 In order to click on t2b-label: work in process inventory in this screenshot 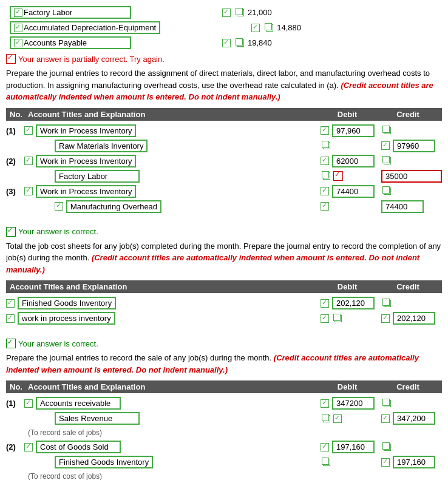, I will do `click(67, 318)`.